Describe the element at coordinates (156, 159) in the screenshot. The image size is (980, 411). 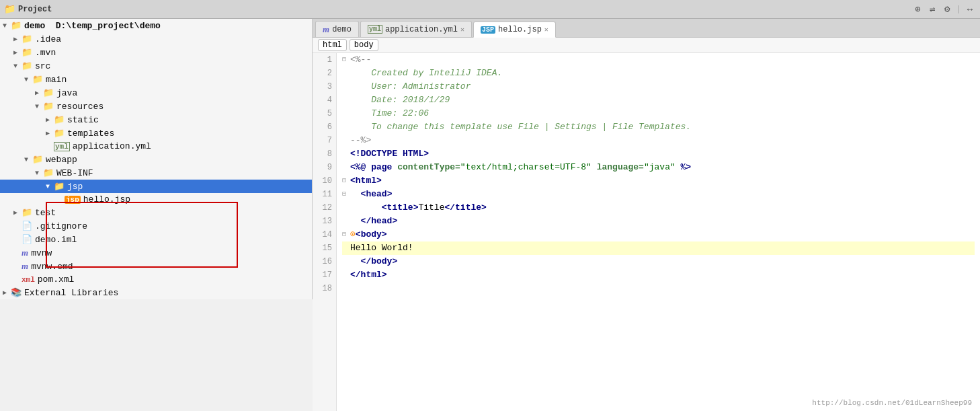
I see `tree-item-webapp: 📁 webapp` at that location.